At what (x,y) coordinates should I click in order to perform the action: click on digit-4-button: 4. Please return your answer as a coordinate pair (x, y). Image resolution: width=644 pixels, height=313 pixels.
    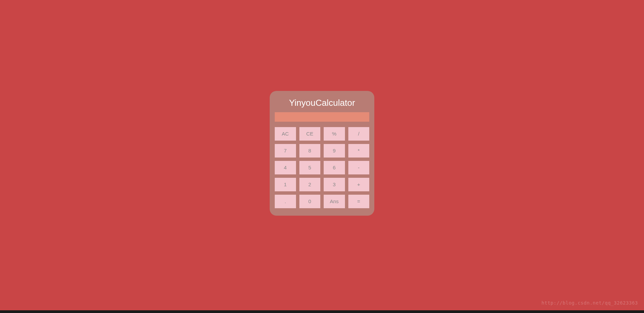
    Looking at the image, I should click on (286, 168).